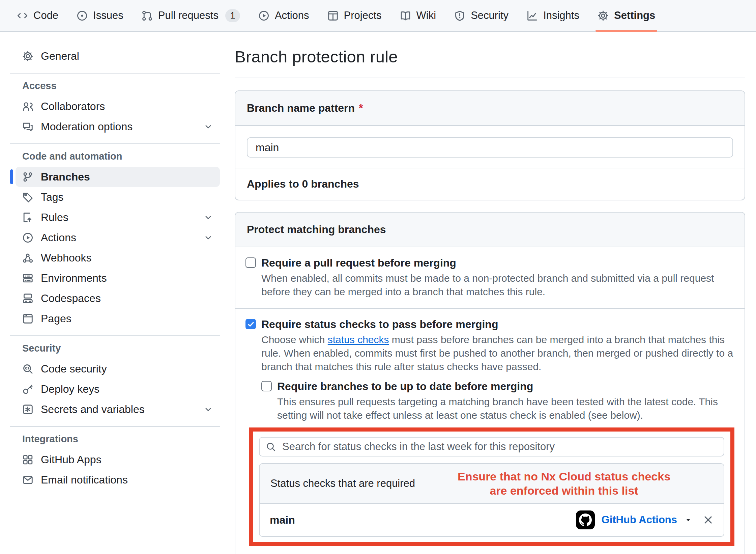  Describe the element at coordinates (74, 369) in the screenshot. I see `sidebar-item-label: Code security` at that location.